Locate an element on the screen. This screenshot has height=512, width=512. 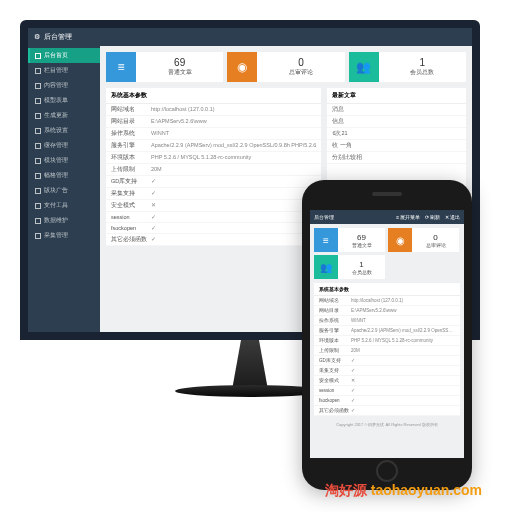
recent-item-4: 分别比较相 is located at coordinates (396, 158).